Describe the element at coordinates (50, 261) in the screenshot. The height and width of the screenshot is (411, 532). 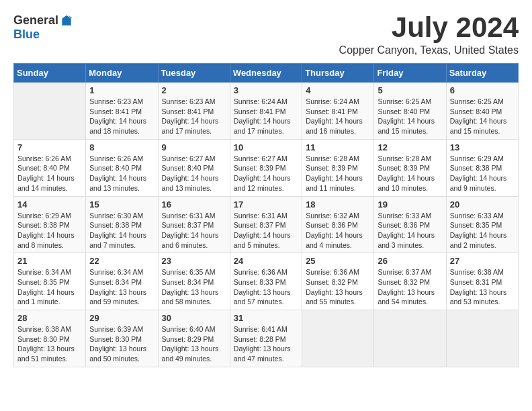
I see `day-number: 21` at that location.